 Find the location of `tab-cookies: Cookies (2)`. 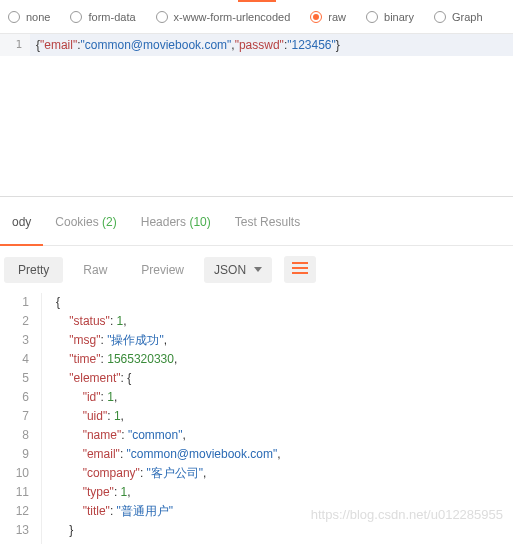

tab-cookies: Cookies (2) is located at coordinates (86, 222).